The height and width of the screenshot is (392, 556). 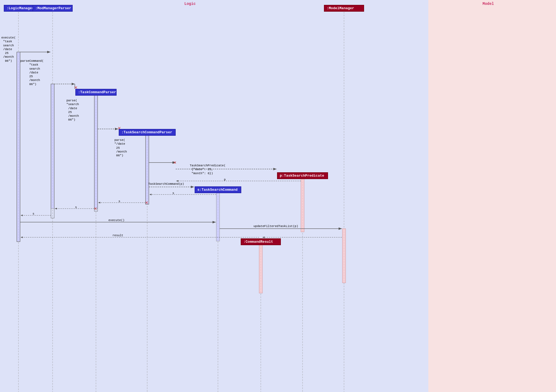 What do you see at coordinates (208, 170) in the screenshot?
I see `msg-predicate-label: TaskSearchPredicate( {"date": 25, "month…` at bounding box center [208, 170].